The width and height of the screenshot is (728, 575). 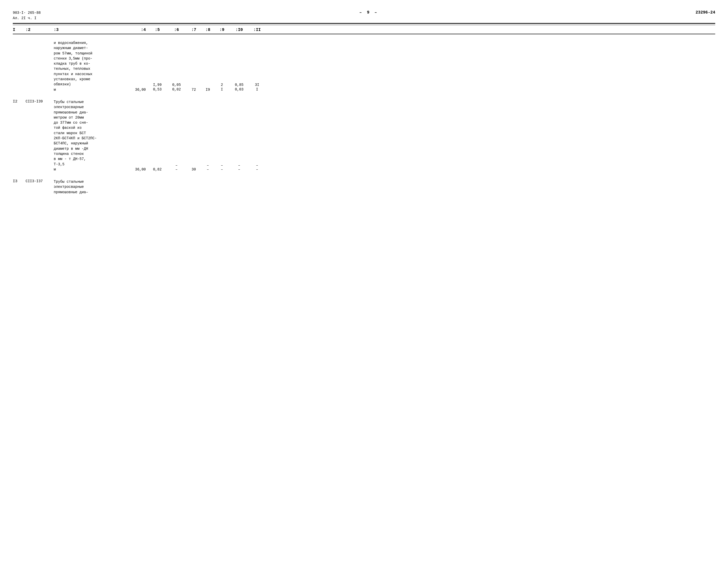 I want to click on row-col6: 0,05 0,02, so click(x=177, y=65).